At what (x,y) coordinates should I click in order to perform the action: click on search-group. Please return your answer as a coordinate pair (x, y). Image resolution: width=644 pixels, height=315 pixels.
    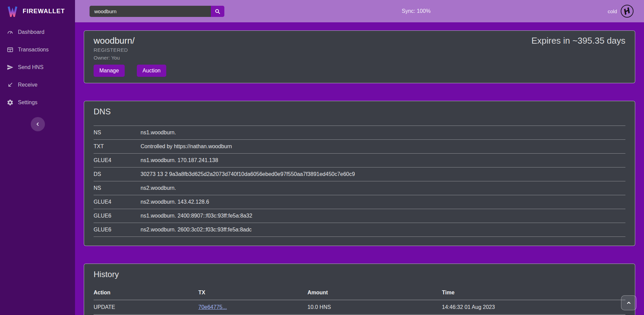
    Looking at the image, I should click on (157, 12).